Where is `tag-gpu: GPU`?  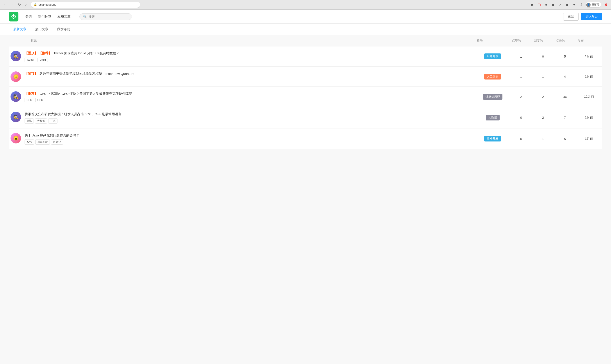 tag-gpu: GPU is located at coordinates (40, 100).